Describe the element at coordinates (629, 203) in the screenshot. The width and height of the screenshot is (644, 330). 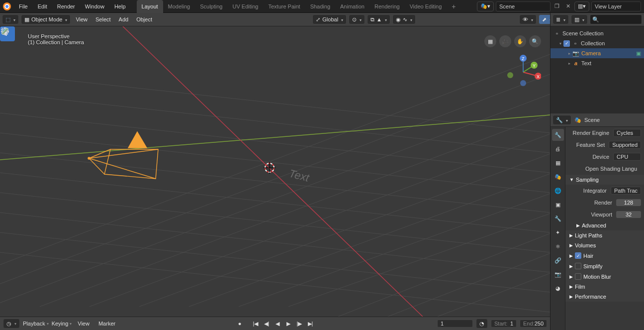
I see `render-samples-field: 128` at that location.